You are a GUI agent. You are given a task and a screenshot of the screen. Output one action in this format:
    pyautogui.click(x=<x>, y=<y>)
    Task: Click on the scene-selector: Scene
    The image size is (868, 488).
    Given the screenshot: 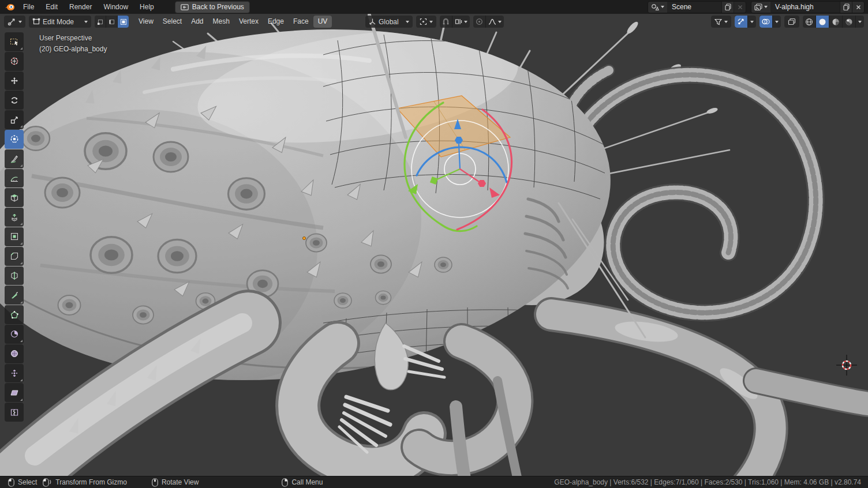 What is the action you would take?
    pyautogui.click(x=697, y=7)
    